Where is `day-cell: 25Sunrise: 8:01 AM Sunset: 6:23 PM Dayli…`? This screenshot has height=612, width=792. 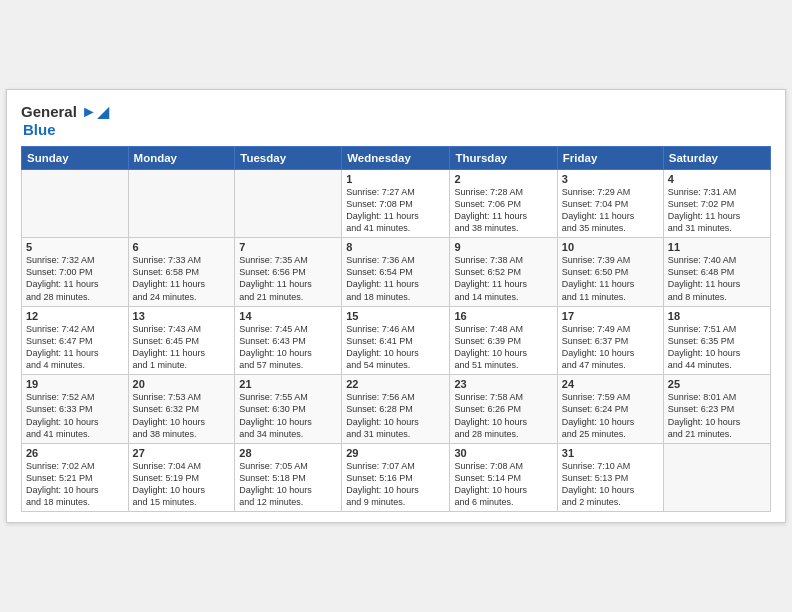 day-cell: 25Sunrise: 8:01 AM Sunset: 6:23 PM Dayli… is located at coordinates (716, 410).